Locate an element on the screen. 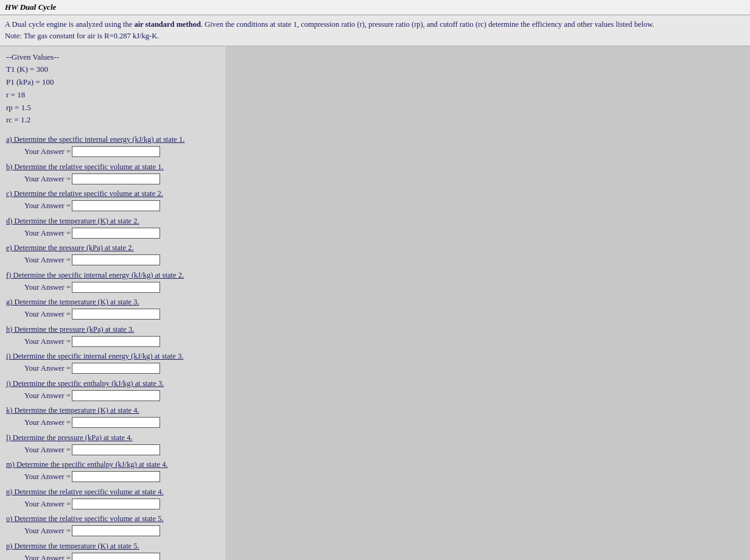 Image resolution: width=750 pixels, height=560 pixels. answer-label-i: Your Answer = is located at coordinates (47, 369).